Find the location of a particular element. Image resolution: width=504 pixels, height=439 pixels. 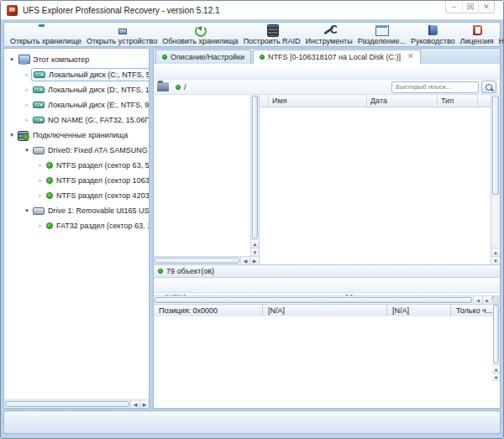

tab-1: Описание/Настройки is located at coordinates (203, 57).